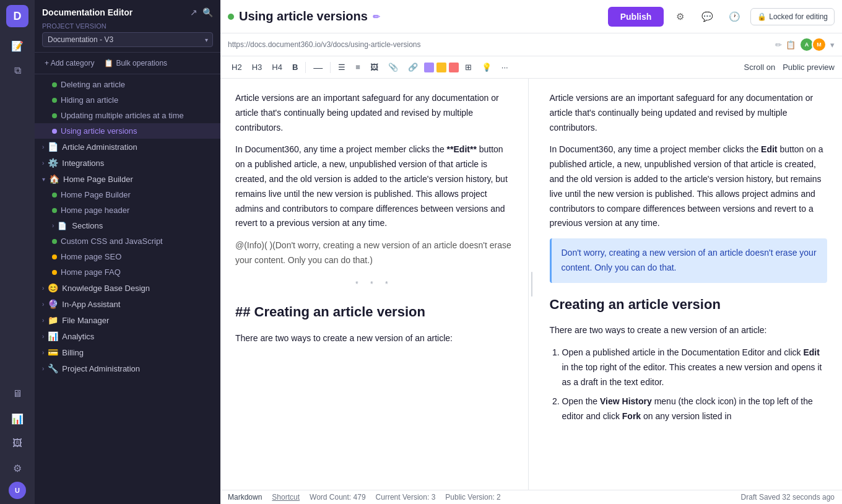 This screenshot has width=842, height=504. Describe the element at coordinates (128, 256) in the screenshot. I see `list-item: Home page SEO` at that location.